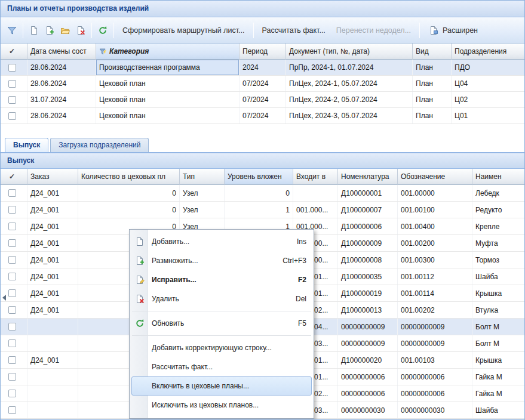 This screenshot has width=525, height=420. What do you see at coordinates (499, 177) in the screenshot?
I see `column-header-name: Наимен` at bounding box center [499, 177].